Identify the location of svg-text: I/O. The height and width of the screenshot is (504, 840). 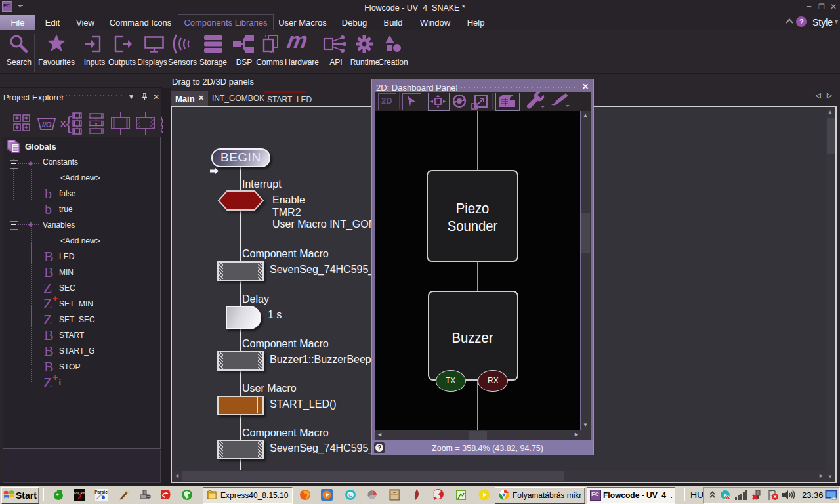
(47, 125).